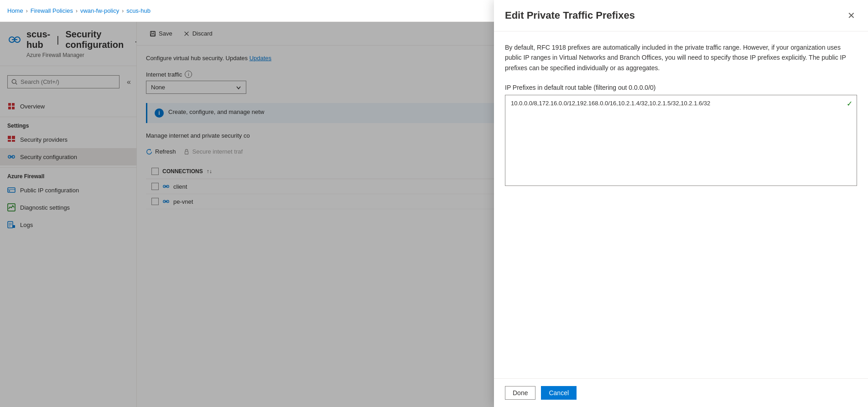 The width and height of the screenshot is (868, 407). What do you see at coordinates (681, 57) in the screenshot?
I see `panel-description: By default, RFC 1918 prefixes are automa…` at bounding box center [681, 57].